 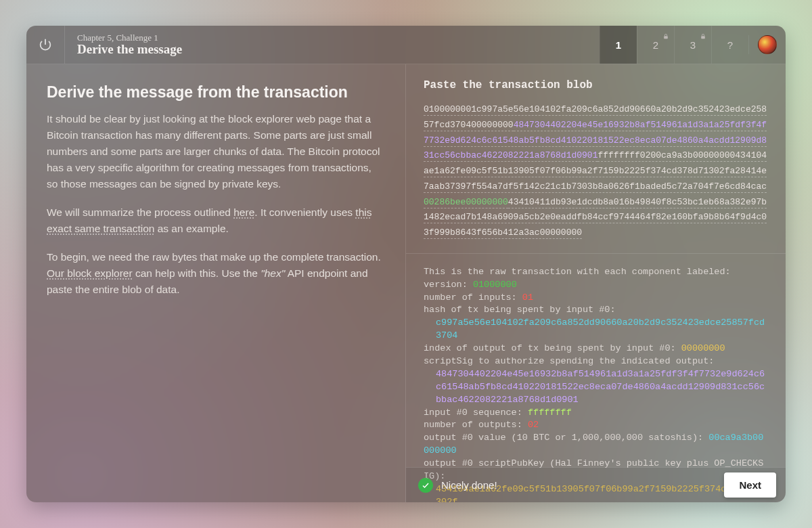 I want to click on step-tabs: 123?, so click(x=674, y=45).